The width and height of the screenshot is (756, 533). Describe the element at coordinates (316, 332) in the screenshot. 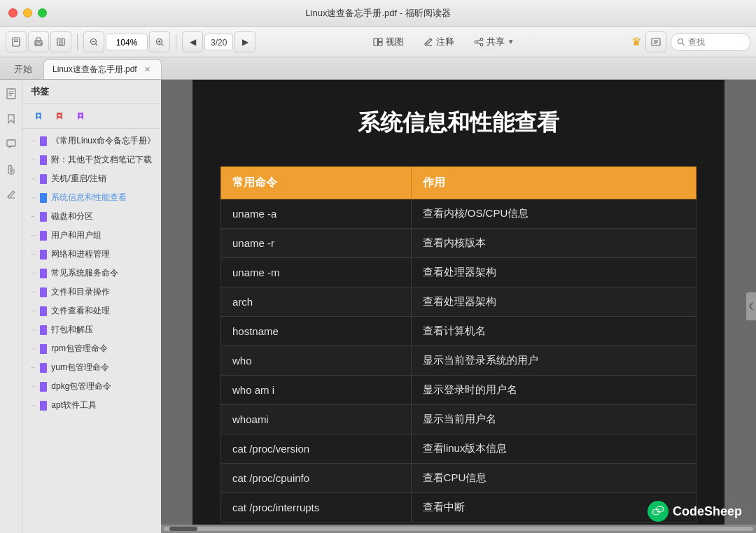

I see `cmd-cell: hostname` at that location.